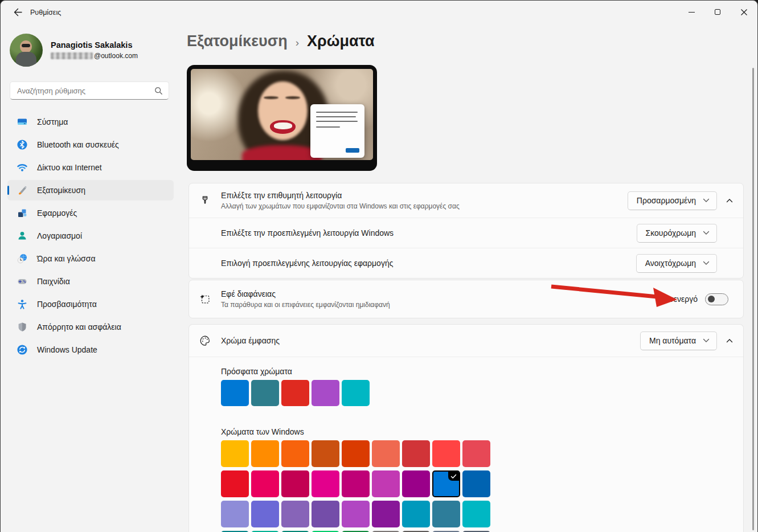 This screenshot has width=758, height=532. I want to click on accent-dropdown: Μη αυτόματα, so click(679, 341).